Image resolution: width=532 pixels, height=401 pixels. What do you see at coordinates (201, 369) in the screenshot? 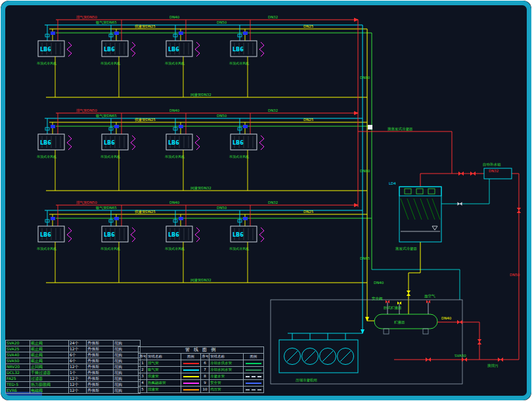
I see `pipeline-legend-table: 管 线 图 例 序号管线名称图例序号管线名称图例 1排气管6冷却水供水管2吸气管…` at bounding box center [201, 369].